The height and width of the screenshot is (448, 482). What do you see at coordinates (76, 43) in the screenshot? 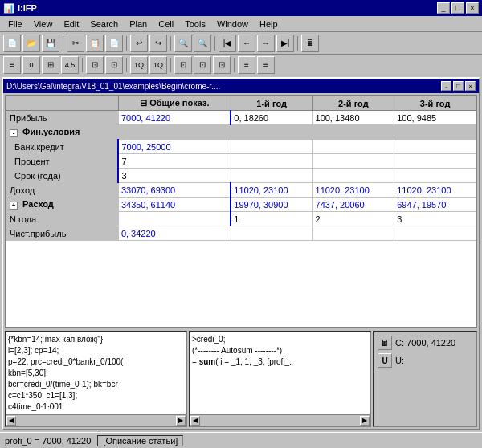
I see `cut-button: ✂` at bounding box center [76, 43].